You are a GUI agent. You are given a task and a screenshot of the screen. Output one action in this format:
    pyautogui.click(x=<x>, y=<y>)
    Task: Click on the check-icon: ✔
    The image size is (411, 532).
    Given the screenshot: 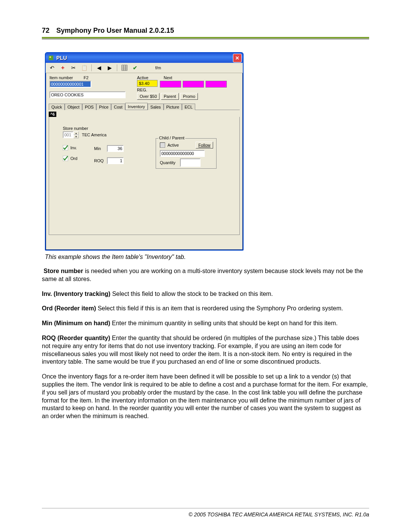 What is the action you would take?
    pyautogui.click(x=135, y=68)
    